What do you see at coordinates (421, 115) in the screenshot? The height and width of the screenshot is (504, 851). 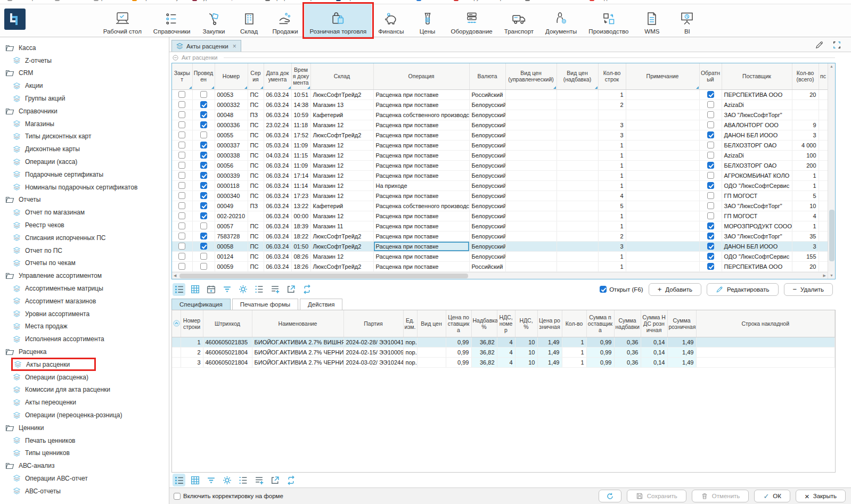 I see `operation: Расценка собственного производст` at bounding box center [421, 115].